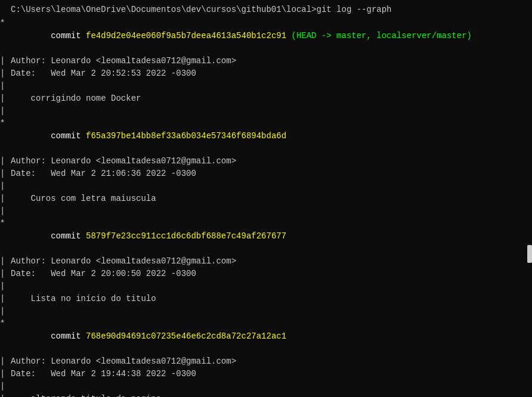 Image resolution: width=532 pixels, height=397 pixels. Describe the element at coordinates (266, 174) in the screenshot. I see `date-line-2: | Date: Wed Mar 2 21:06:36 2022 -0300` at that location.